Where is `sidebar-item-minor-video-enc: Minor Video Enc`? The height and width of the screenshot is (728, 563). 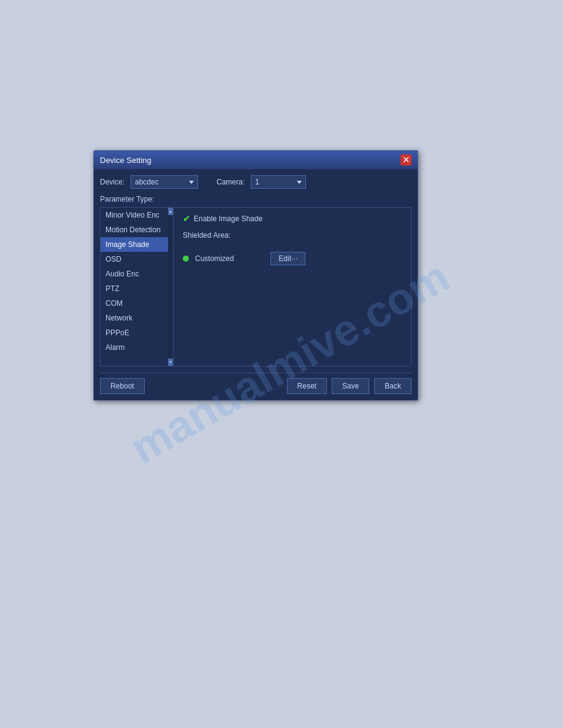
sidebar-item-minor-video-enc: Minor Video Enc is located at coordinates (137, 215).